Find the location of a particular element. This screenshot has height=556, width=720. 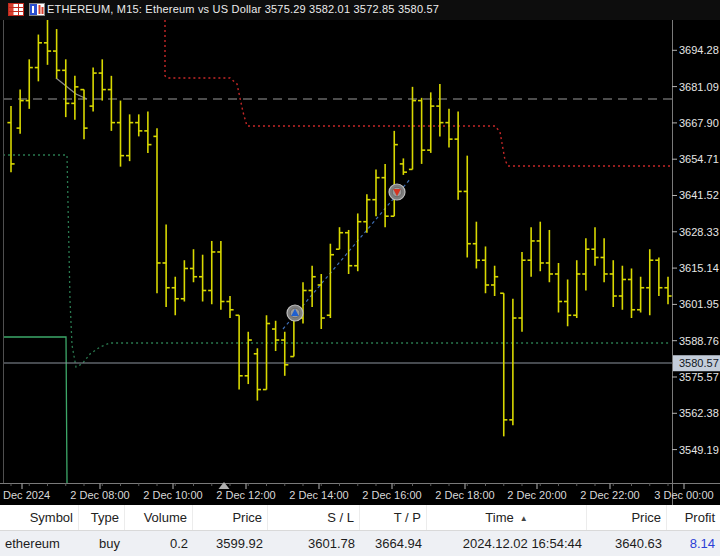

price-axis-label: 3549.19 is located at coordinates (699, 450).